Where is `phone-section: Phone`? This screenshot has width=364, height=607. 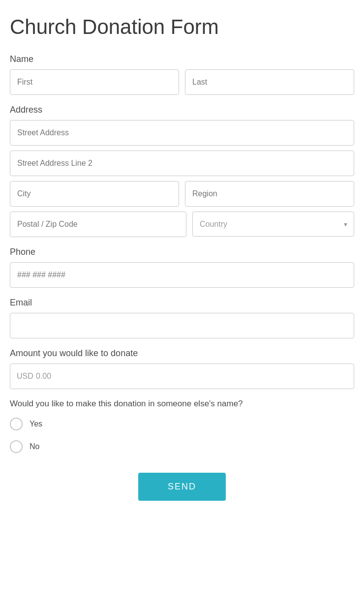
phone-section: Phone is located at coordinates (182, 268).